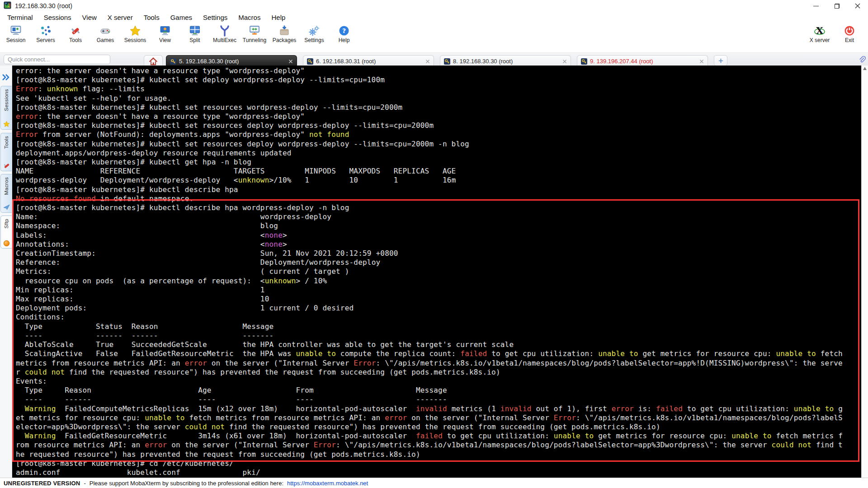 The image size is (868, 488). What do you see at coordinates (439, 99) in the screenshot?
I see `terminal-line: See 'kubectl set --help' for usage.` at bounding box center [439, 99].